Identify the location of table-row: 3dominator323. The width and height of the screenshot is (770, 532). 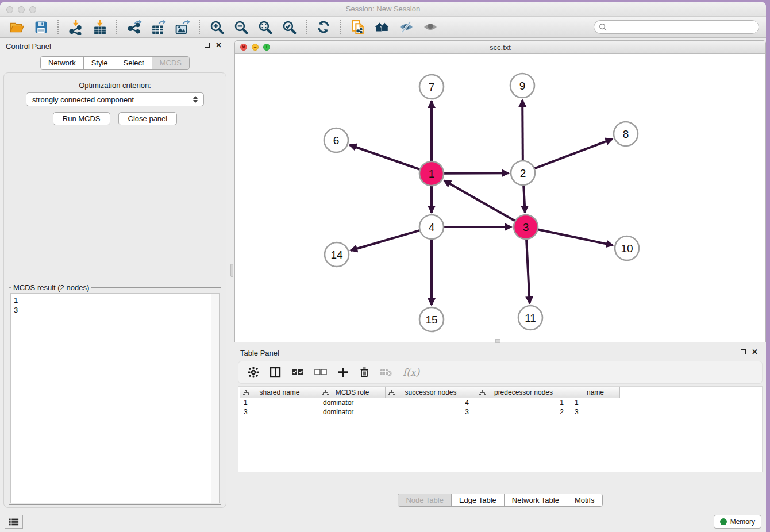
(501, 412).